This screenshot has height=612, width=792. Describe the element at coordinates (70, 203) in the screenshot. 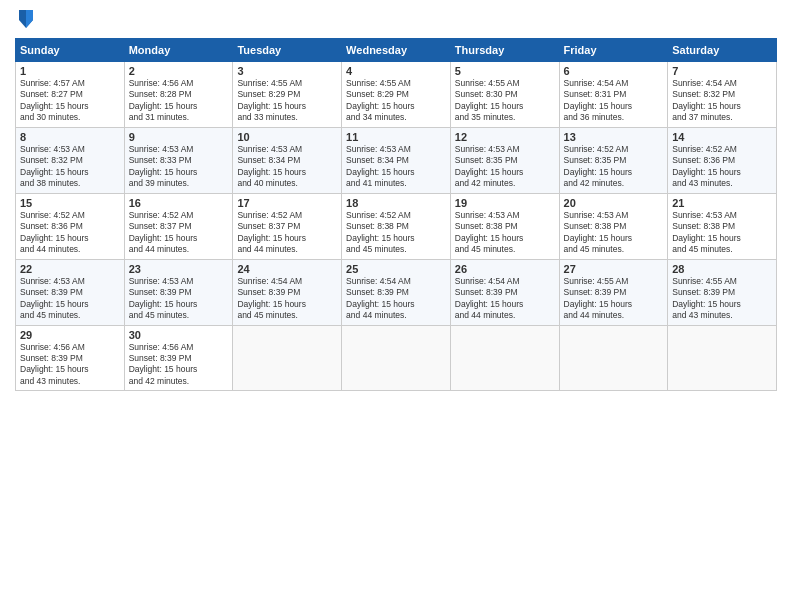

I see `day-number: 15` at that location.